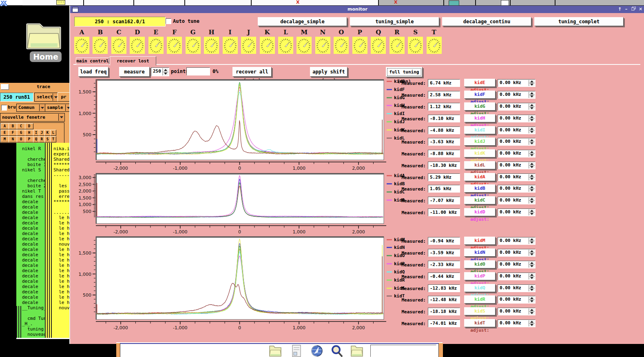 The width and height of the screenshot is (644, 357). I want to click on adjust-button-kidQ: kidQ adjust:, so click(480, 288).